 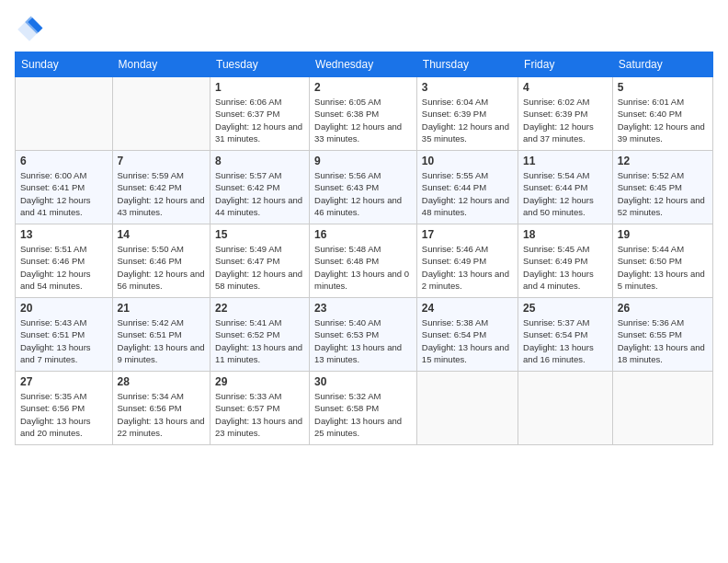 What do you see at coordinates (364, 114) in the screenshot?
I see `calendar-week-row: 1Sunrise: 6:06 AMSunset: 6:37 PMDaylight…` at bounding box center [364, 114].